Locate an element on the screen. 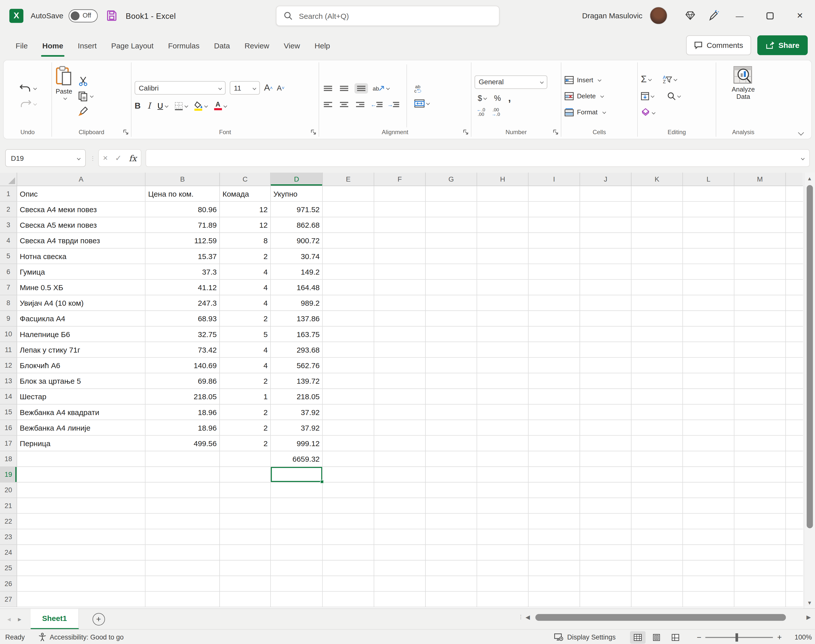  cell-F8 is located at coordinates (400, 303).